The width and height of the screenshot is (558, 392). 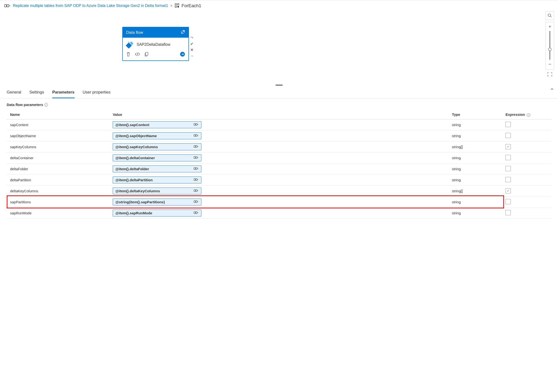 I want to click on col-header-value: Value, so click(x=279, y=115).